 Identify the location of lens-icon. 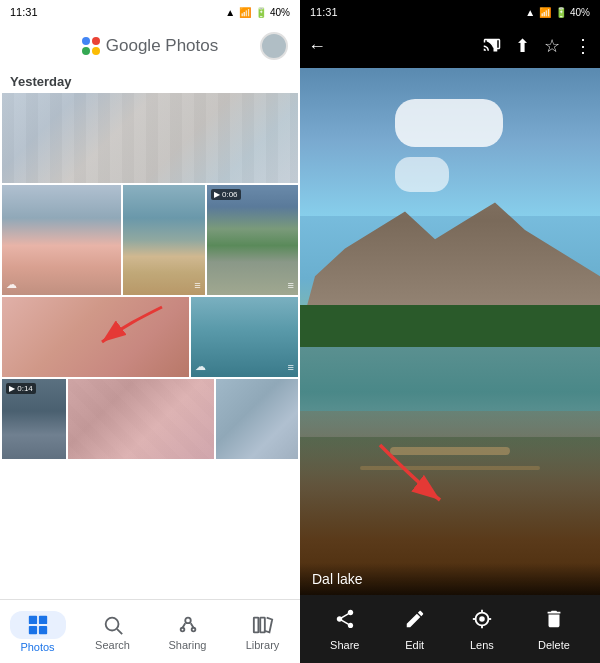
(482, 622).